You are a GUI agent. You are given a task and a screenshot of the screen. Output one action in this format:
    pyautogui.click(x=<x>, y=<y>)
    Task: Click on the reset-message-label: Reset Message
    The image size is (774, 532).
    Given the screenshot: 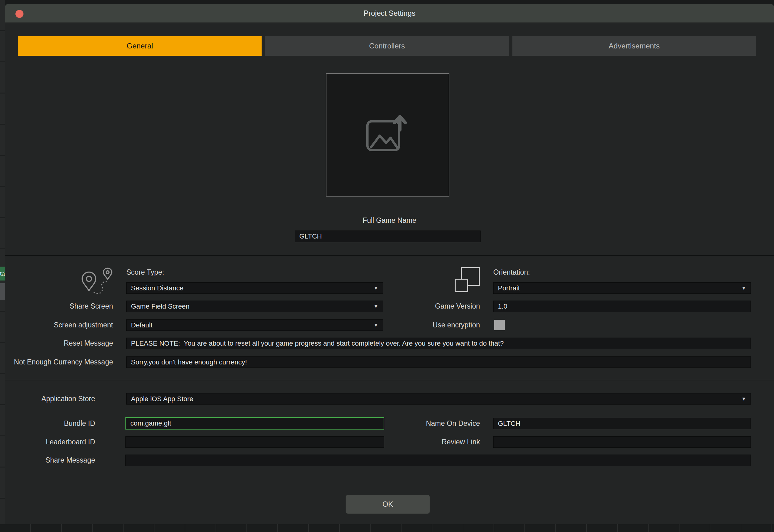 What is the action you would take?
    pyautogui.click(x=59, y=343)
    